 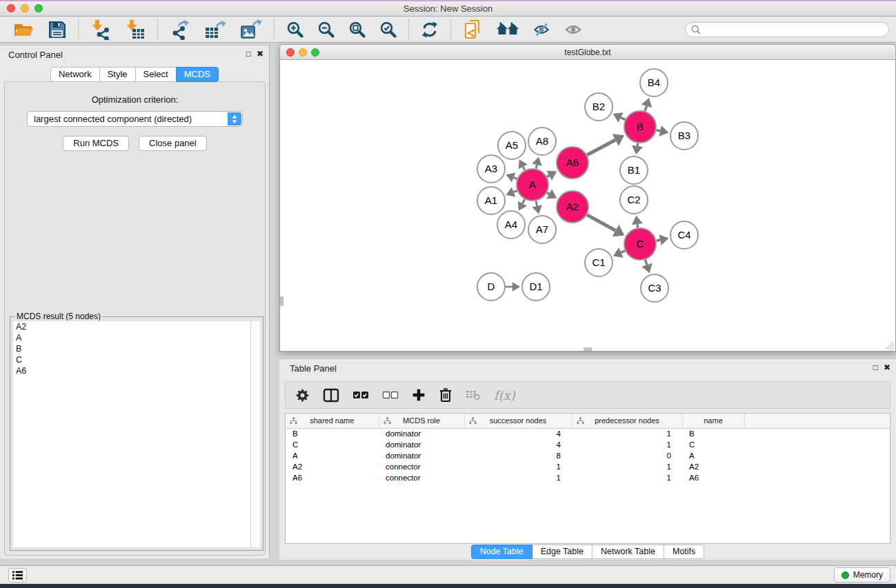 What do you see at coordinates (326, 29) in the screenshot?
I see `zoom-out-button` at bounding box center [326, 29].